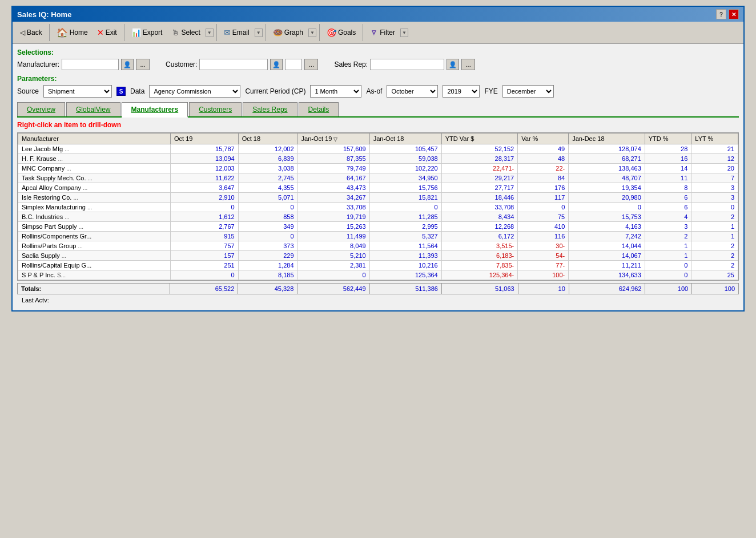 Image resolution: width=756 pixels, height=538 pixels. Describe the element at coordinates (407, 64) in the screenshot. I see `sales-rep-input` at that location.